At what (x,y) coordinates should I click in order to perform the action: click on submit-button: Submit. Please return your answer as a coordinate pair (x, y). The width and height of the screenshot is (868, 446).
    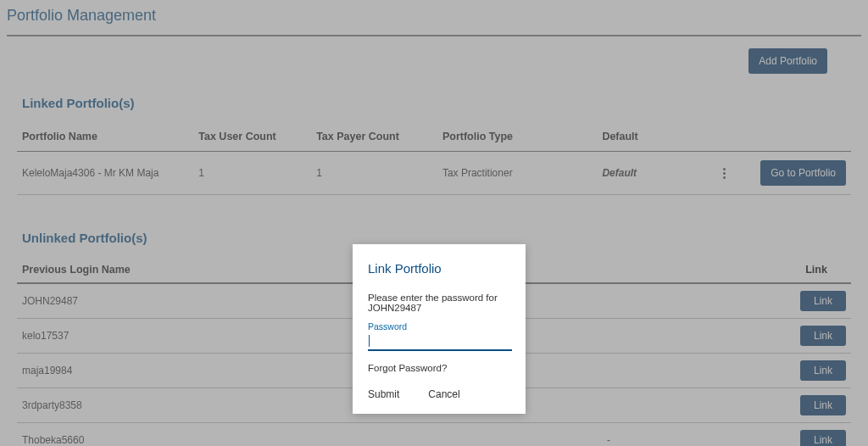
    Looking at the image, I should click on (383, 394).